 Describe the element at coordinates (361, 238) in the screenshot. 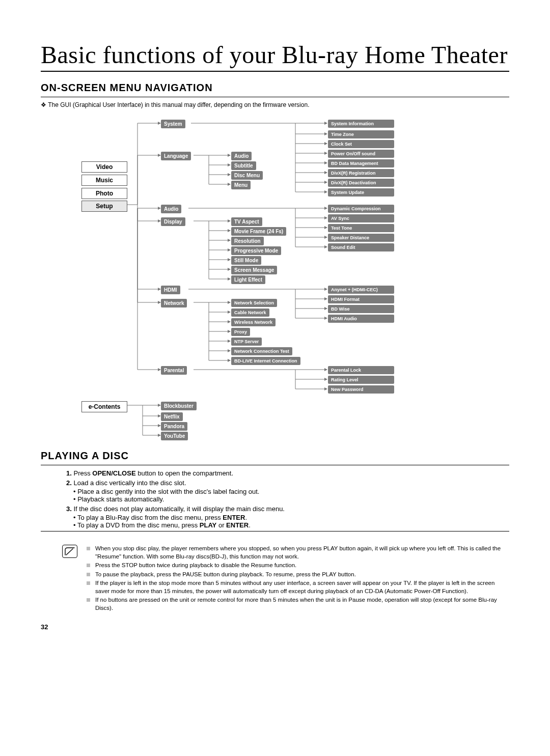

I see `node-aud-3: Speaker Distance` at that location.